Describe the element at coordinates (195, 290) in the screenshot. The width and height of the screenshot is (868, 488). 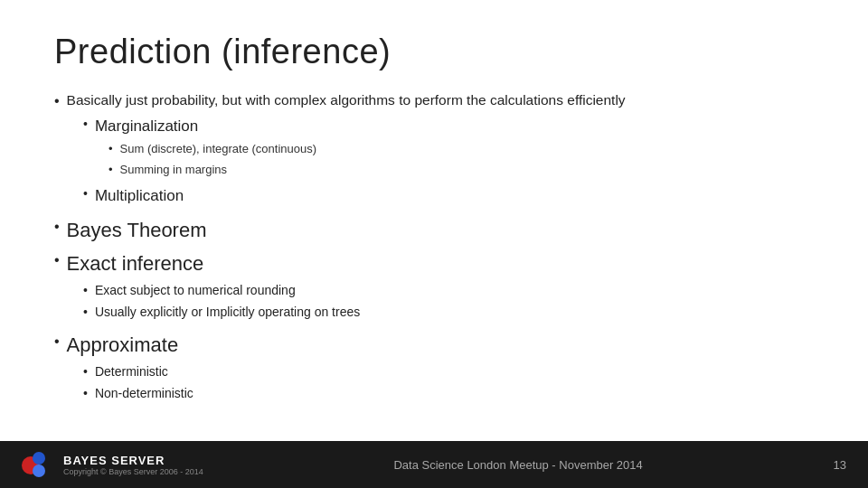
I see `bullet-3-item1-text: Exact subject to numerical rounding` at that location.